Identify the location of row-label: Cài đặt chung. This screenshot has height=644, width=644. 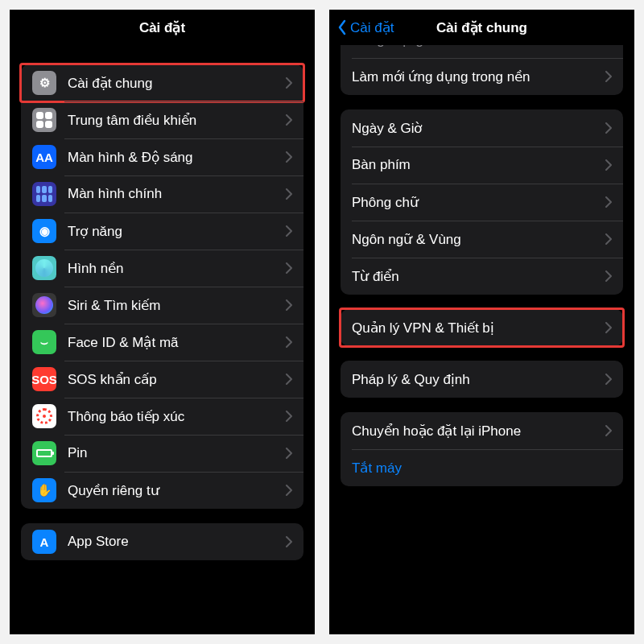
(177, 84).